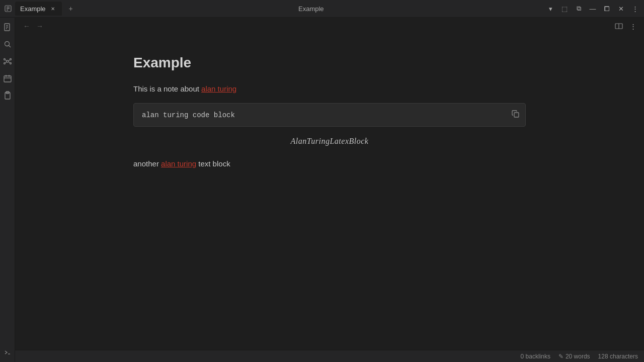 The width and height of the screenshot is (644, 362). What do you see at coordinates (621, 9) in the screenshot?
I see `close-button: ✕` at bounding box center [621, 9].